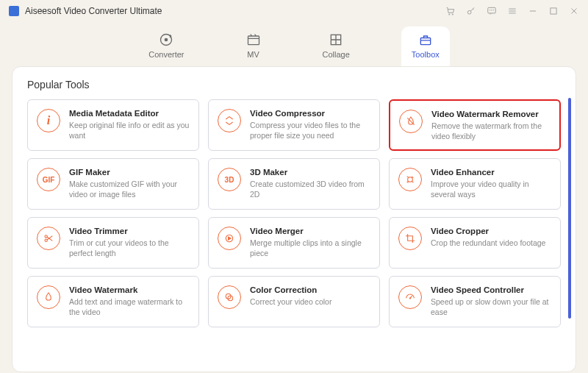 Image resolution: width=588 pixels, height=373 pixels. Describe the element at coordinates (411, 121) in the screenshot. I see `nowater-icon` at that location.